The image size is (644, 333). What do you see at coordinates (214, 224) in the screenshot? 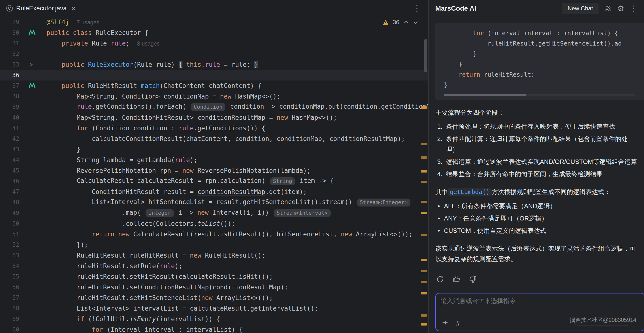
I see `code-line: 50 .collect(Collectors.toList());` at bounding box center [214, 224].